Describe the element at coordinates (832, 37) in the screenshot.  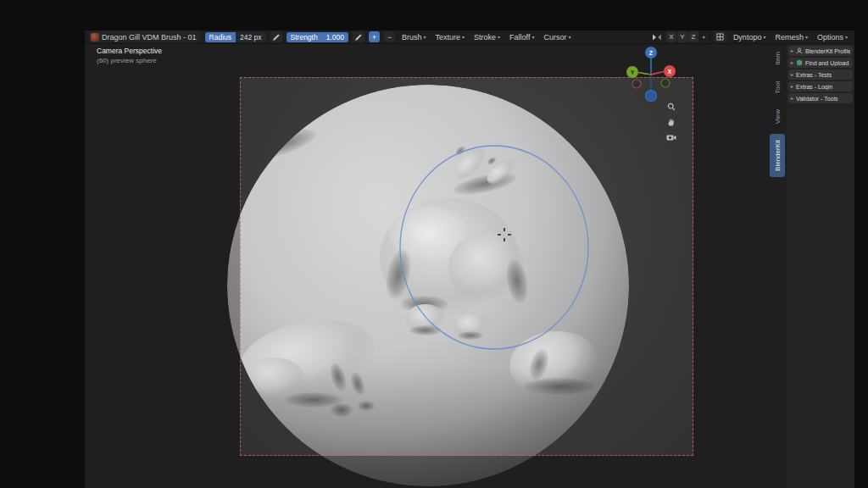
I see `menu-options: Options ▾` at that location.